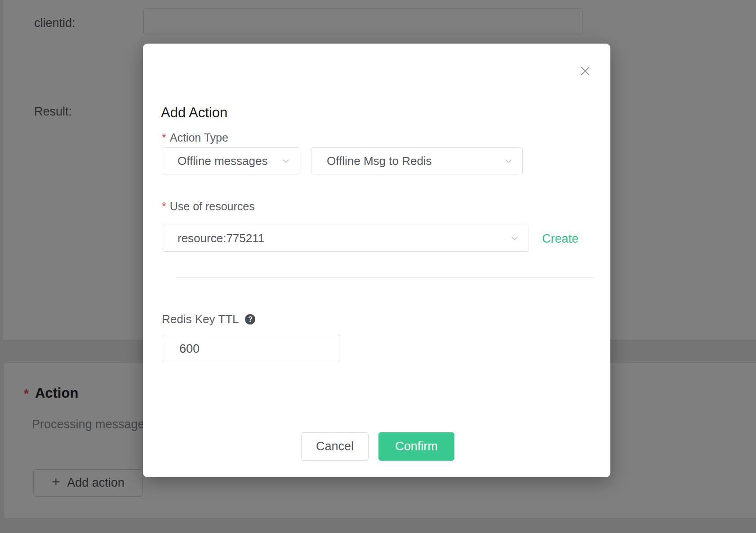 This screenshot has height=533, width=756. Describe the element at coordinates (221, 238) in the screenshot. I see `resource-value: resource:775211` at that location.